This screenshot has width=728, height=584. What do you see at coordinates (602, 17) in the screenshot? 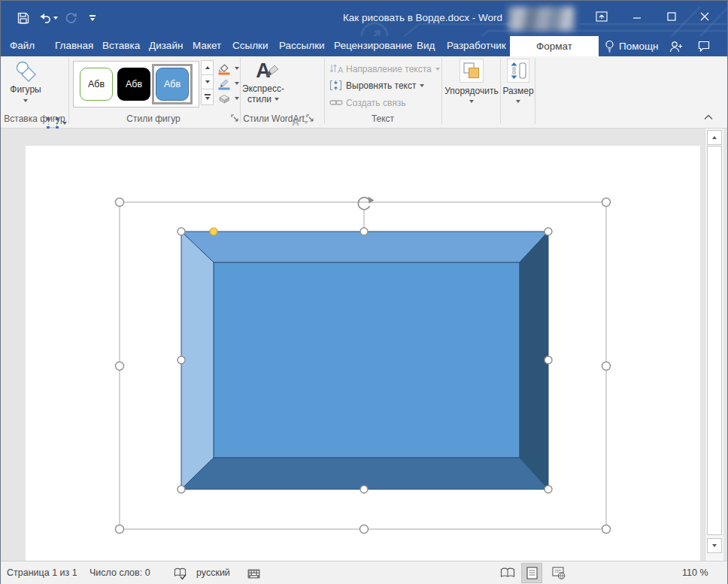
I see `ribbon-display-options-button` at bounding box center [602, 17].